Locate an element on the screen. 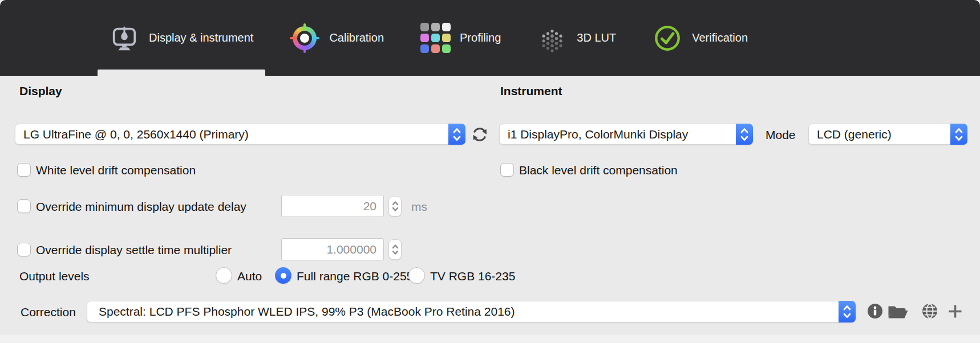  refresh-displays-button is located at coordinates (480, 134).